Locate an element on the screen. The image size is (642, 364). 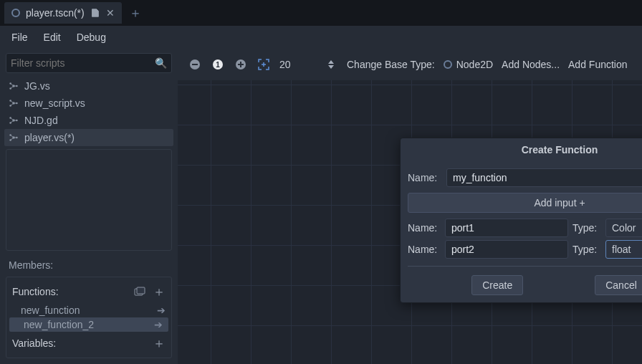
menu-edit: Edit is located at coordinates (52, 37).